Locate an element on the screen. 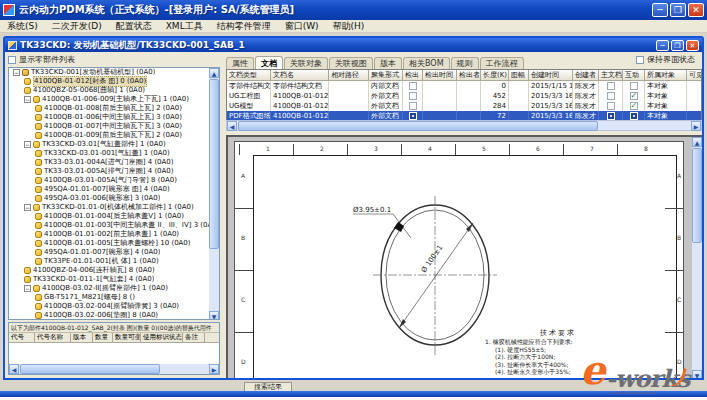 The image size is (707, 400). tree-item: 4100QB-01.01-002[前主轴承盖] 1 (0A0) is located at coordinates (110, 234).